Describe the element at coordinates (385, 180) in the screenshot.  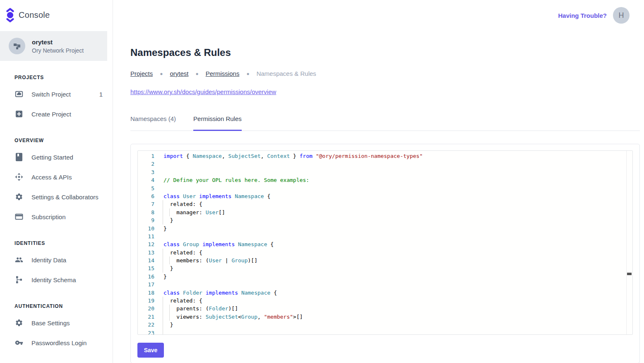
I see `code-line: 4// Define your OPL rules here. Some exa…` at that location.